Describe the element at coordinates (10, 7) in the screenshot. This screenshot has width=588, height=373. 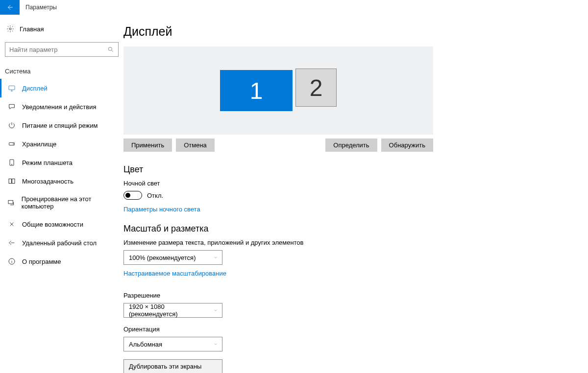
I see `arrow-left-icon` at that location.